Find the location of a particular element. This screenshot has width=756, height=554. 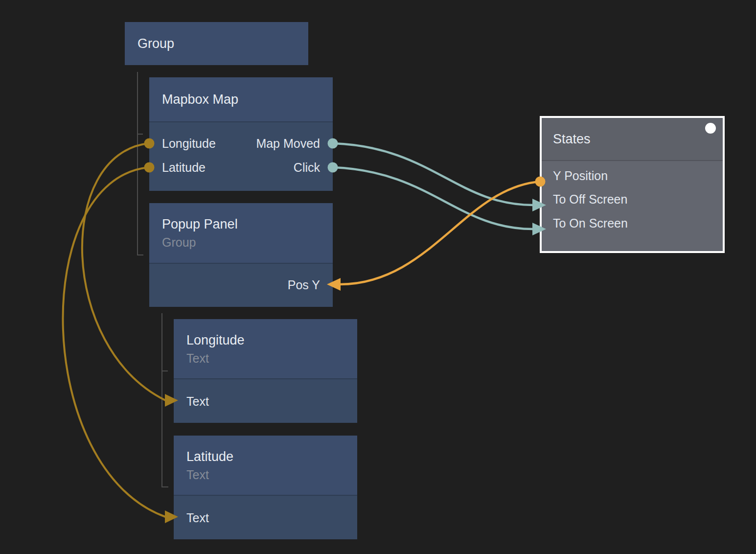

node-states-header: States is located at coordinates (632, 139).